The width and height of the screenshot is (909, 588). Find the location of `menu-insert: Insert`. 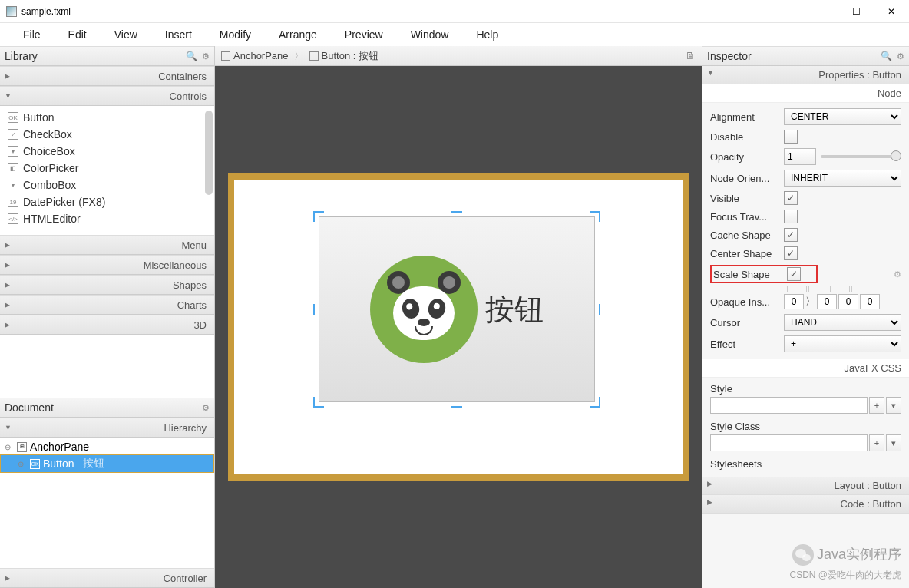

menu-insert: Insert is located at coordinates (178, 35).